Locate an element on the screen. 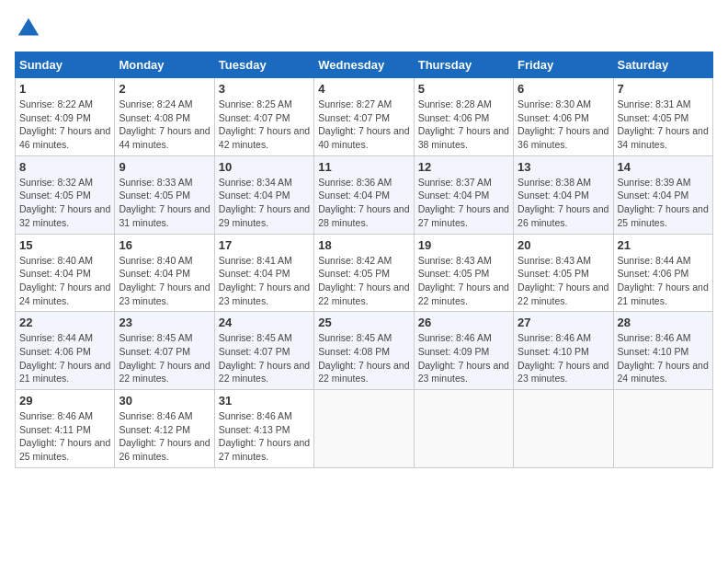  calendar-day-cell: 5 Sunrise: 8:28 AM Sunset: 4:06 PM Dayli… is located at coordinates (463, 118).